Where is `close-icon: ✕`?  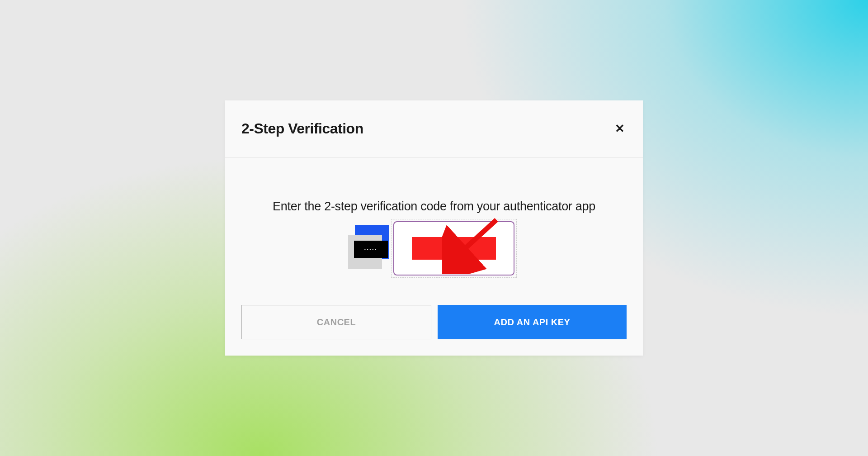 close-icon: ✕ is located at coordinates (620, 128).